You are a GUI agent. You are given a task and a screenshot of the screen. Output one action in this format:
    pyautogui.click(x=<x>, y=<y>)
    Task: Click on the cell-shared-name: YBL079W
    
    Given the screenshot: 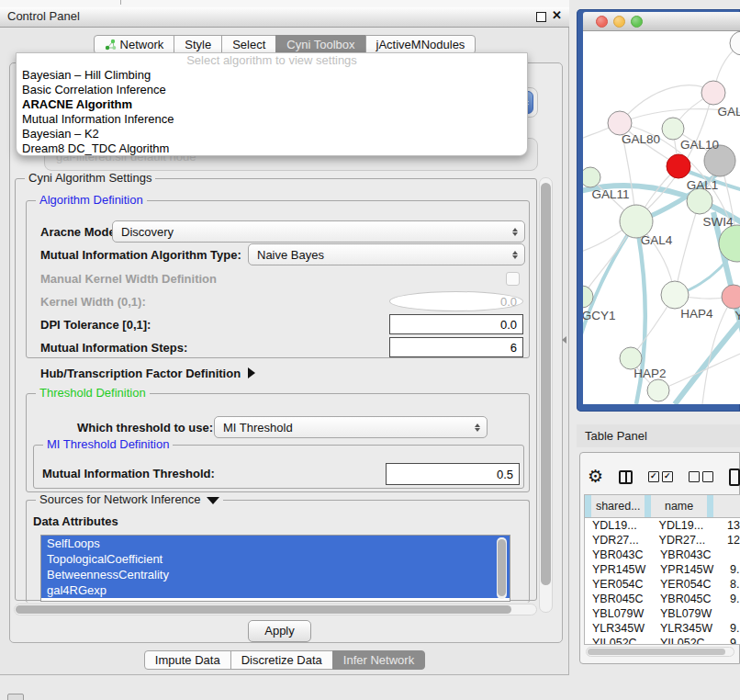 What is the action you would take?
    pyautogui.click(x=620, y=614)
    